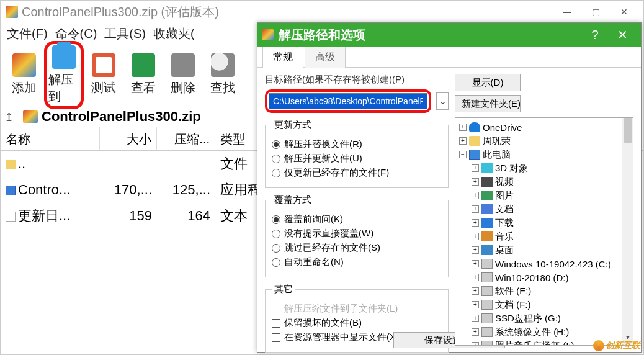 The height and width of the screenshot is (355, 644). Describe the element at coordinates (122, 117) in the screenshot. I see `archive-path: ControlPanelPlus300.zip` at that location.